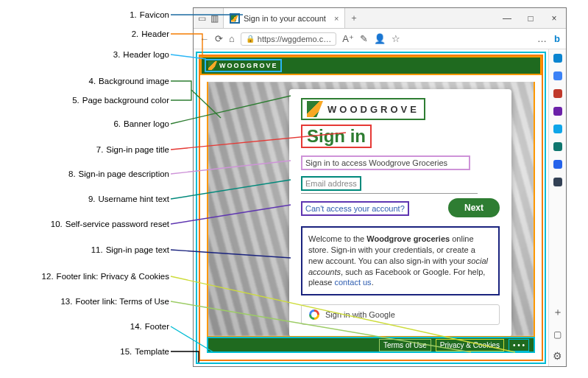 This screenshot has width=588, height=378. Describe the element at coordinates (115, 301) in the screenshot. I see `annot-13: 13.Footer link: Terms of Use` at that location.